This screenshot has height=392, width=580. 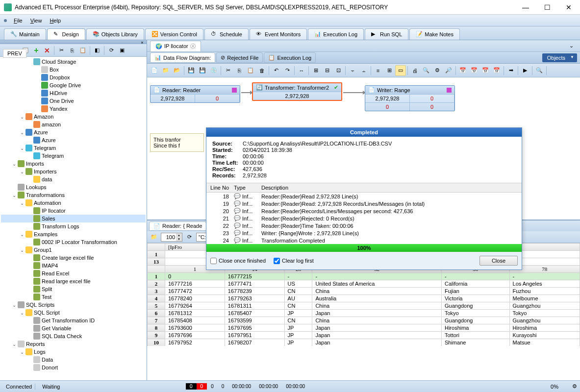 What do you see at coordinates (74, 368) in the screenshot?
I see `tree-item: Donort` at bounding box center [74, 368].